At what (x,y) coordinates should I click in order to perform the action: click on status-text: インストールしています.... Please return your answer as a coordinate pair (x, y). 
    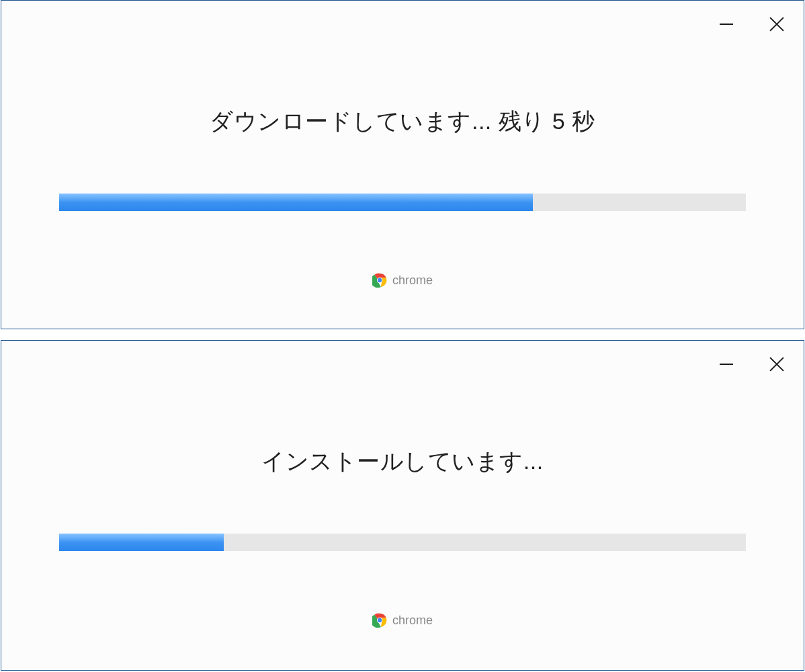
    Looking at the image, I should click on (402, 462).